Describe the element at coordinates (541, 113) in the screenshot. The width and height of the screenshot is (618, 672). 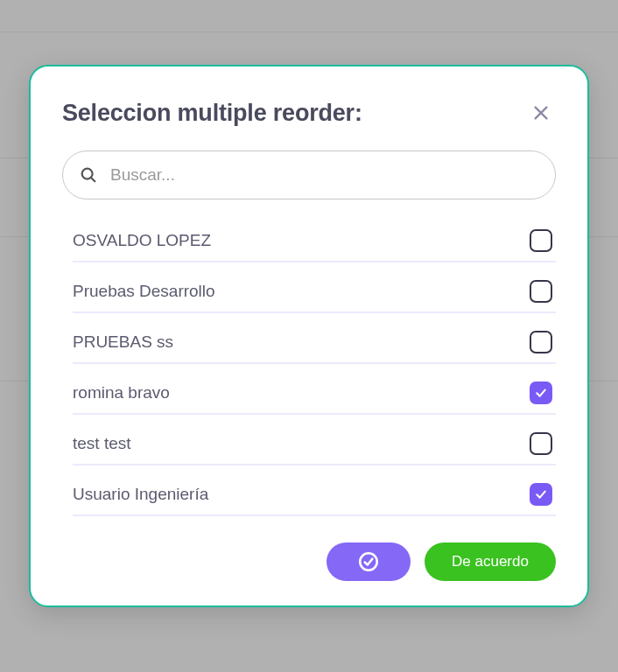
I see `close-button` at that location.